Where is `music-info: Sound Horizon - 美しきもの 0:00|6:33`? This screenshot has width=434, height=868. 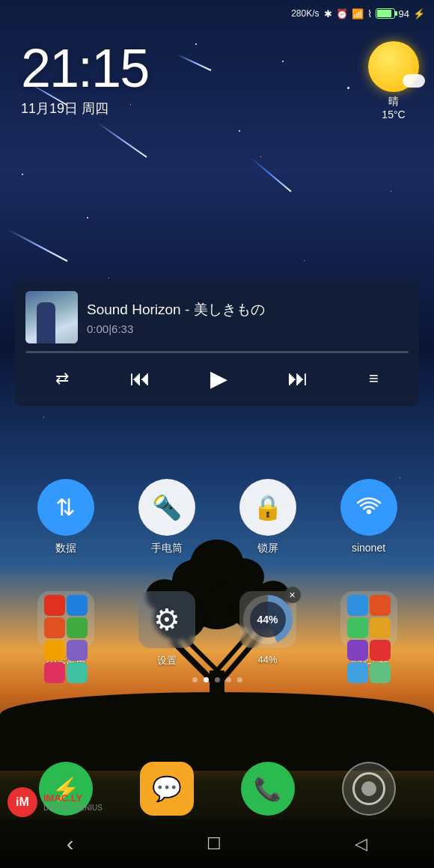
music-info: Sound Horizon - 美しきもの 0:00|6:33 is located at coordinates (248, 317).